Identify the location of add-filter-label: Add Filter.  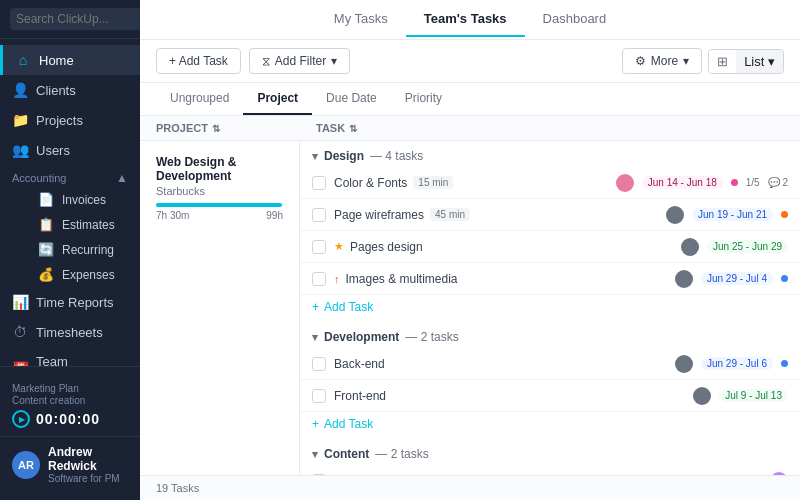
(300, 61).